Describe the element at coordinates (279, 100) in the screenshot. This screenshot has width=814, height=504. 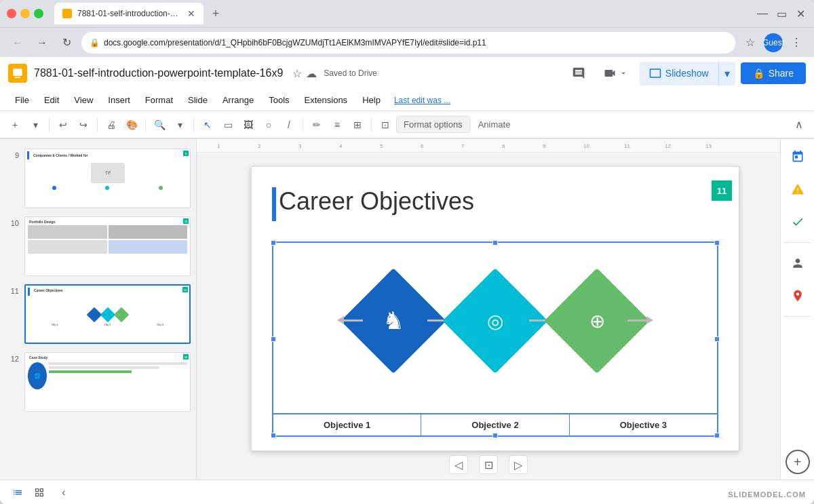
I see `menu-tools: Tools` at that location.